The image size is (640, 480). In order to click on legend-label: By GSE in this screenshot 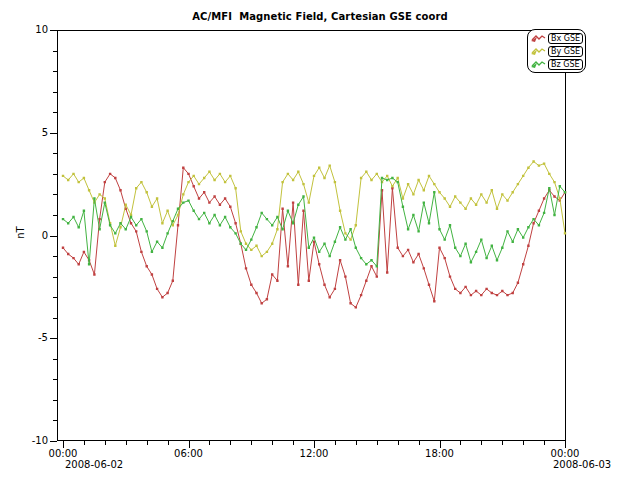, I will do `click(566, 52)`.